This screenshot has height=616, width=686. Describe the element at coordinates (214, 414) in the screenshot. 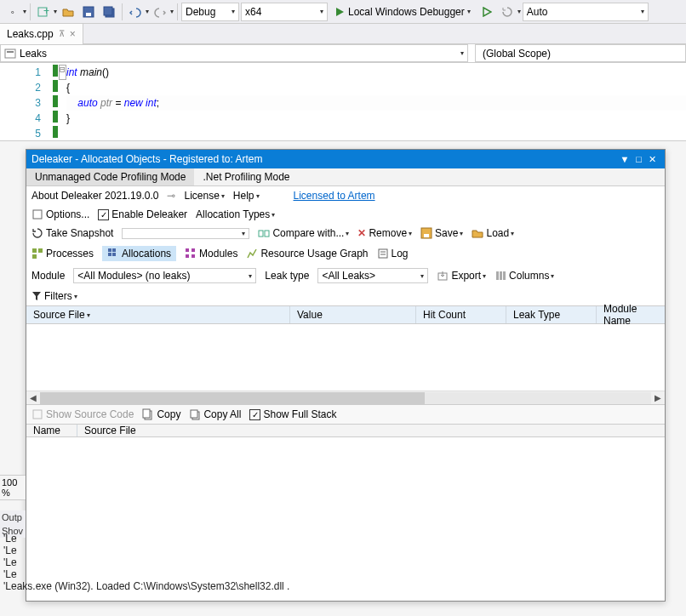

I see `copy-all-button: Copy All` at that location.